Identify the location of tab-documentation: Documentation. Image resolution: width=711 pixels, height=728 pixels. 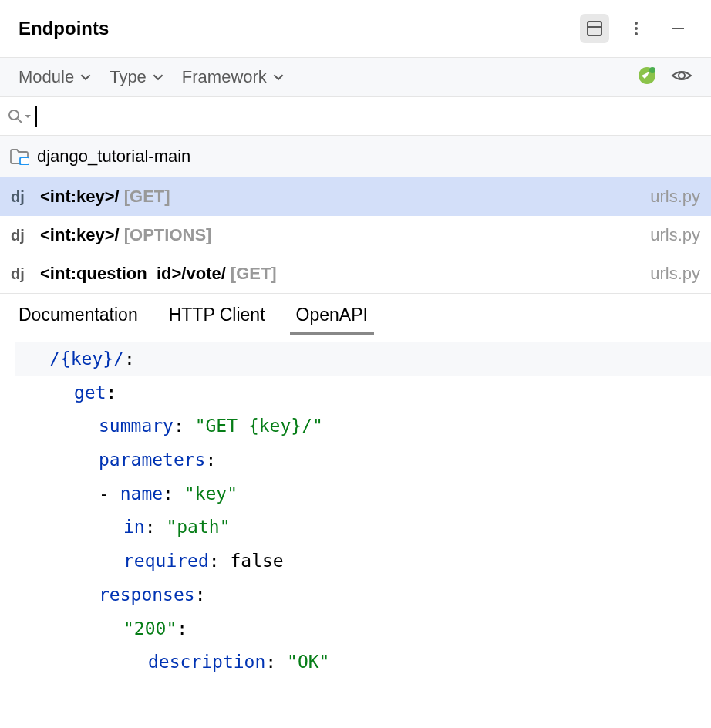
(79, 319).